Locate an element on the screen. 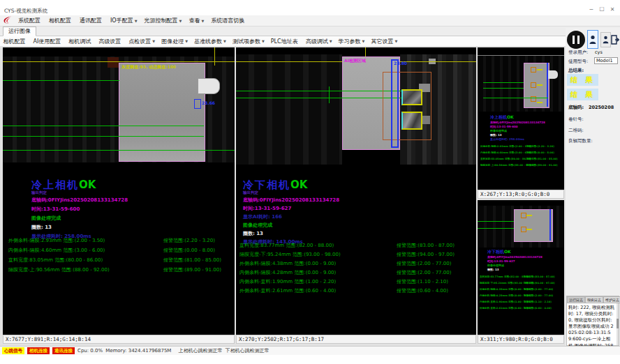 This screenshot has height=364, width=620. menu-camera-config: 相机配置 is located at coordinates (61, 21).